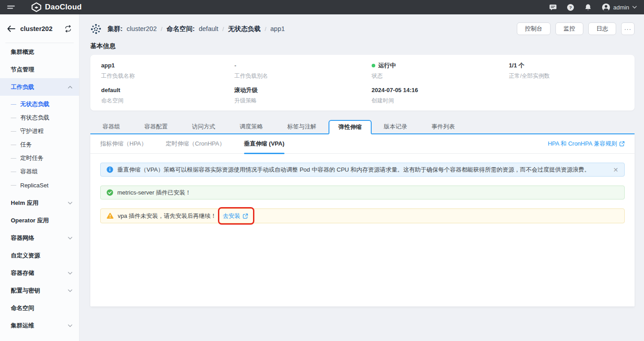 The width and height of the screenshot is (644, 341). What do you see at coordinates (621, 7) in the screenshot?
I see `user-name: admin` at bounding box center [621, 7].